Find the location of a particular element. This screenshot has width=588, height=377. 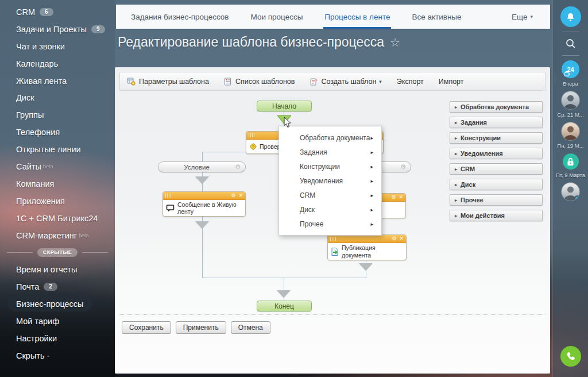

favorite-star-icon: ☆ is located at coordinates (395, 43).